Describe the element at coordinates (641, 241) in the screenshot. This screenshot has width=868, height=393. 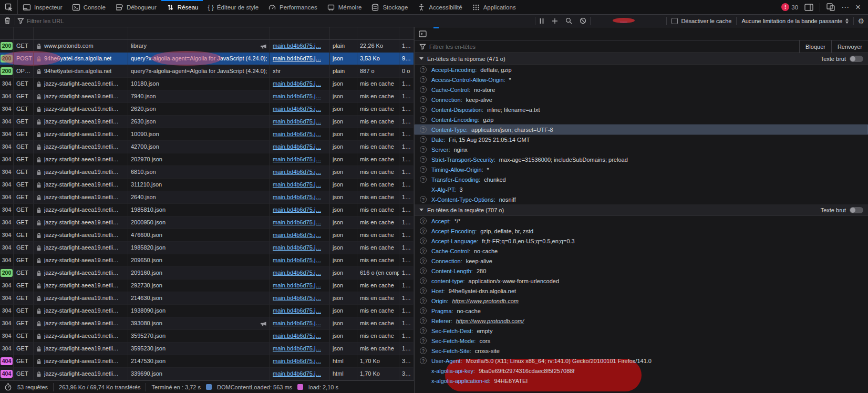
I see `header-row: ? Accept-Language: fr,fr-FR;q=0.8,en-US;…` at that location.